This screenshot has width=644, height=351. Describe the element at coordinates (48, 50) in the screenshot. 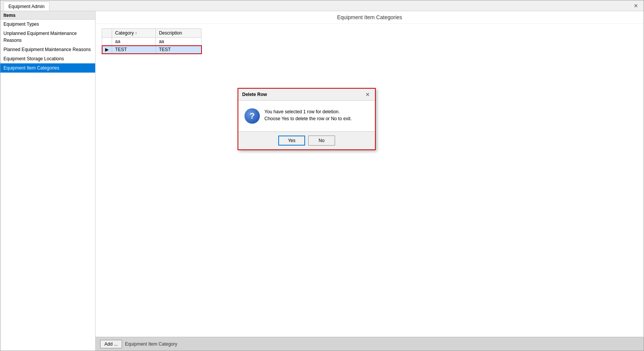

I see `sidebar-item-planned-maintenance: Planned Equipment Maintenance Reasons` at that location.